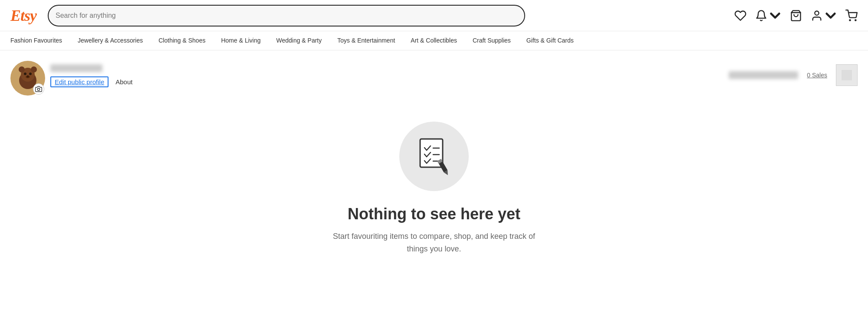  What do you see at coordinates (434, 41) in the screenshot?
I see `nav-item-art: Art & Collectibles` at bounding box center [434, 41].